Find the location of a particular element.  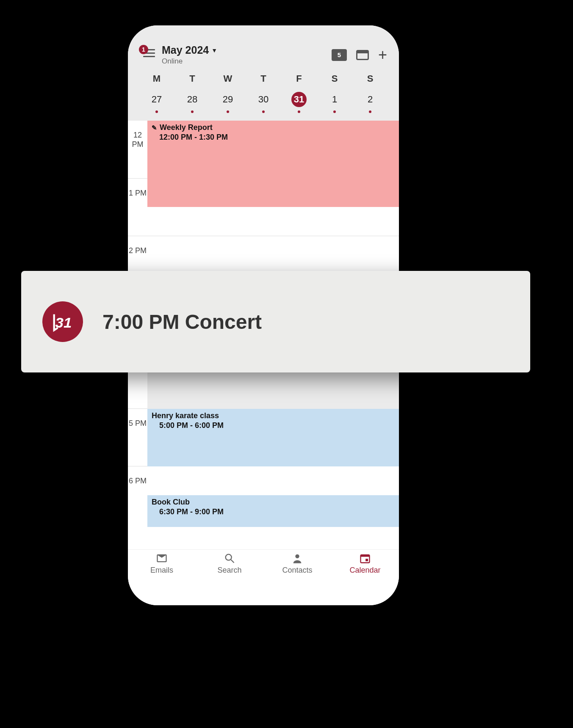

day-count-badge: 5 is located at coordinates (339, 55).